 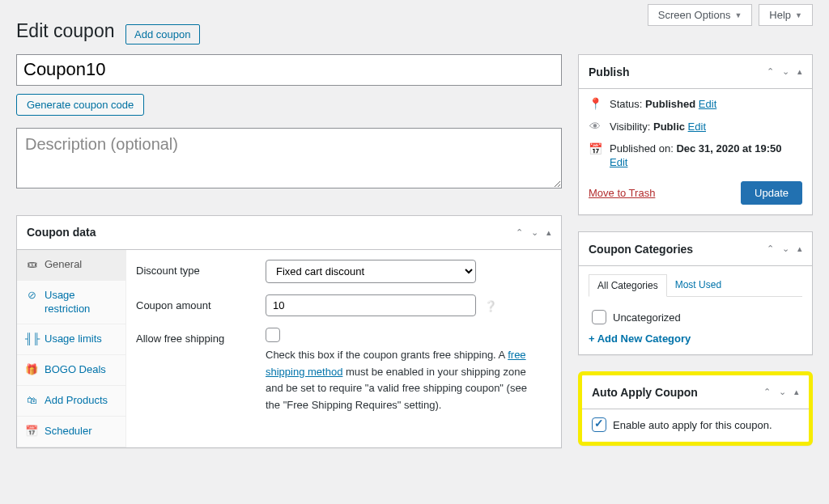 What do you see at coordinates (595, 104) in the screenshot?
I see `pin-icon: 📍` at bounding box center [595, 104].